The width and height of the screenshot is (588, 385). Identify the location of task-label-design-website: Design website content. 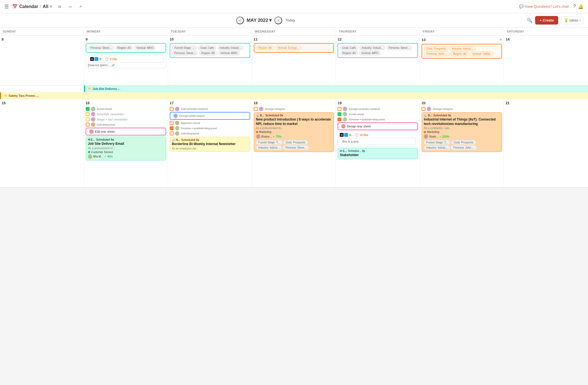
(364, 109).